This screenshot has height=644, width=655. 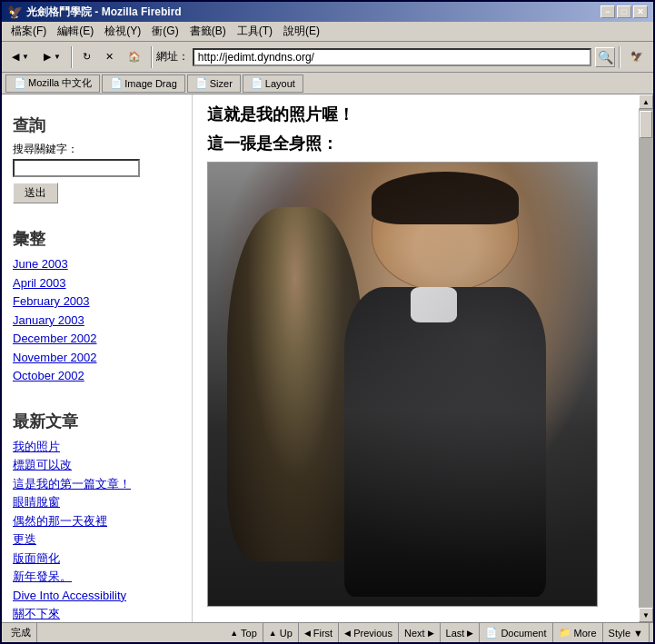 I want to click on bookmark-image-drag: 📄 Image Drag, so click(x=144, y=84).